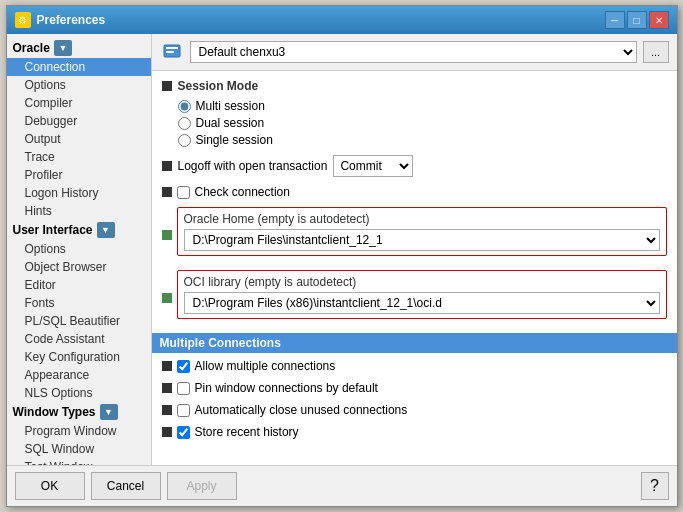 The image size is (683, 512). Describe the element at coordinates (247, 432) in the screenshot. I see `store-recent-label: Store recent history` at that location.